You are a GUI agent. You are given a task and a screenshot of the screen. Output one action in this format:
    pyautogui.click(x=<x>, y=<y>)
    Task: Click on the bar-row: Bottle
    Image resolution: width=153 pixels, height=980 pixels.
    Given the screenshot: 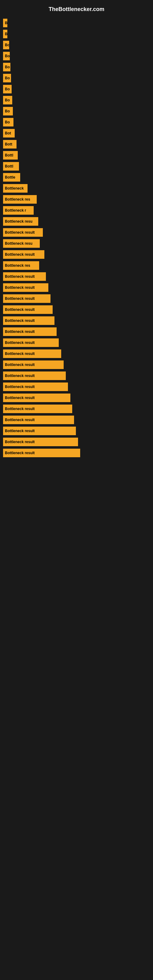 What is the action you would take?
    pyautogui.click(x=76, y=177)
    